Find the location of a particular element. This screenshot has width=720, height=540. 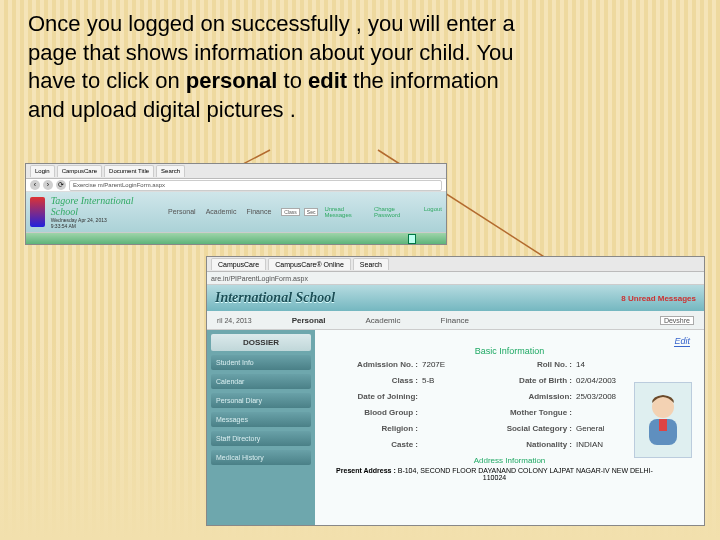

sidebar-item-medical-history: Medical History is located at coordinates (261, 458).